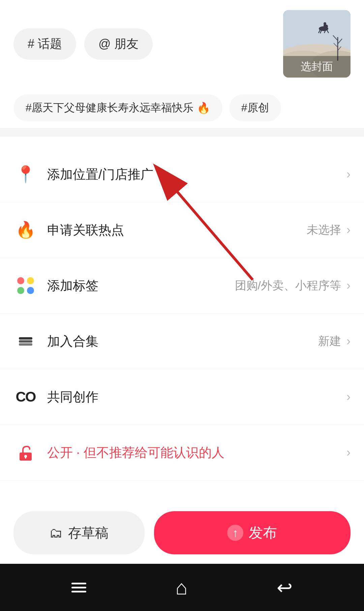 The height and width of the screenshot is (611, 364). What do you see at coordinates (26, 341) in the screenshot?
I see `layers-icon` at bounding box center [26, 341].